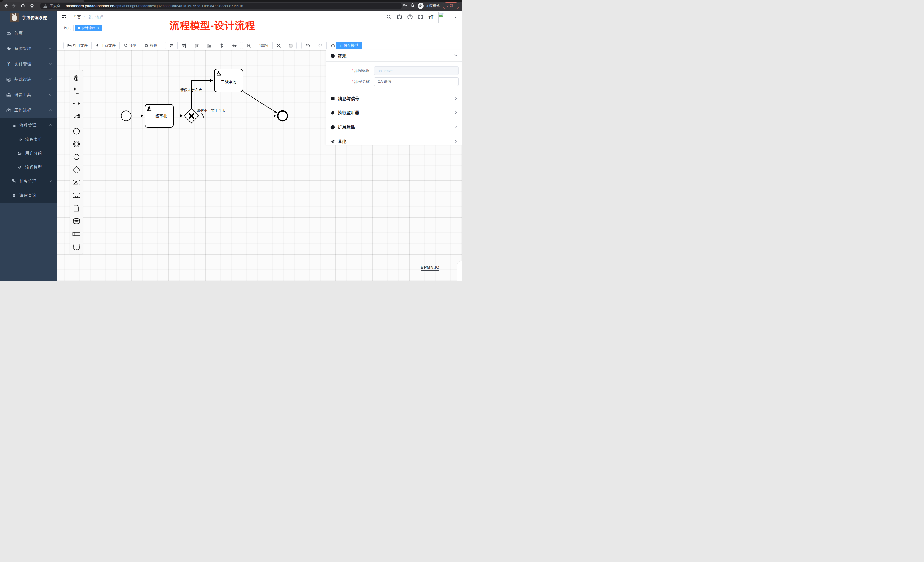 This screenshot has height=562, width=924. What do you see at coordinates (77, 17) in the screenshot?
I see `breadcrumb-home: 首页` at bounding box center [77, 17].